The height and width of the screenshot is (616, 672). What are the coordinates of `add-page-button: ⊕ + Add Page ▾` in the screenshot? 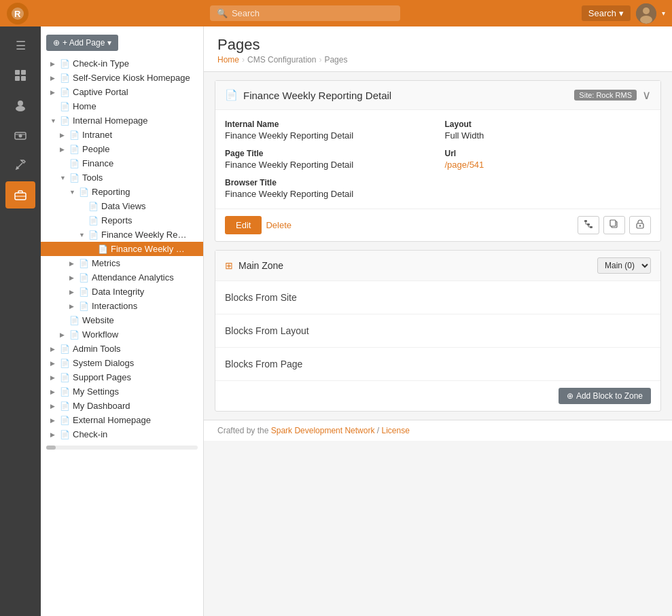 It's located at (82, 43).